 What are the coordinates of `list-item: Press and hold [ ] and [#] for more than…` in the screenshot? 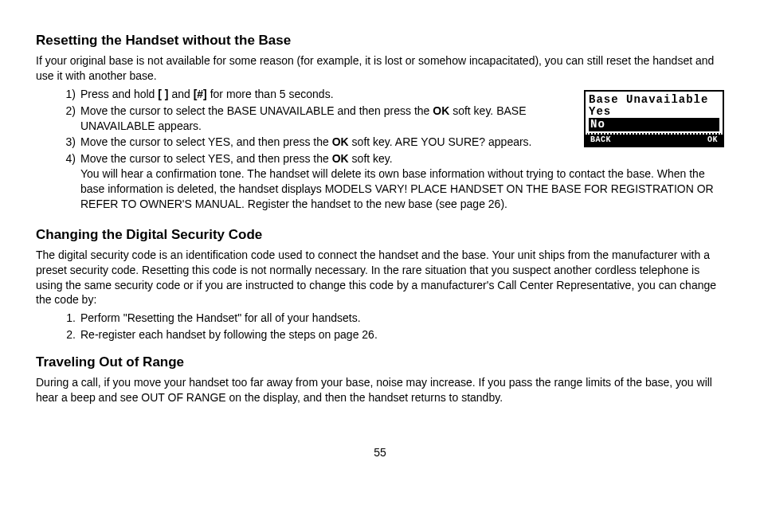 It's located at (391, 94).